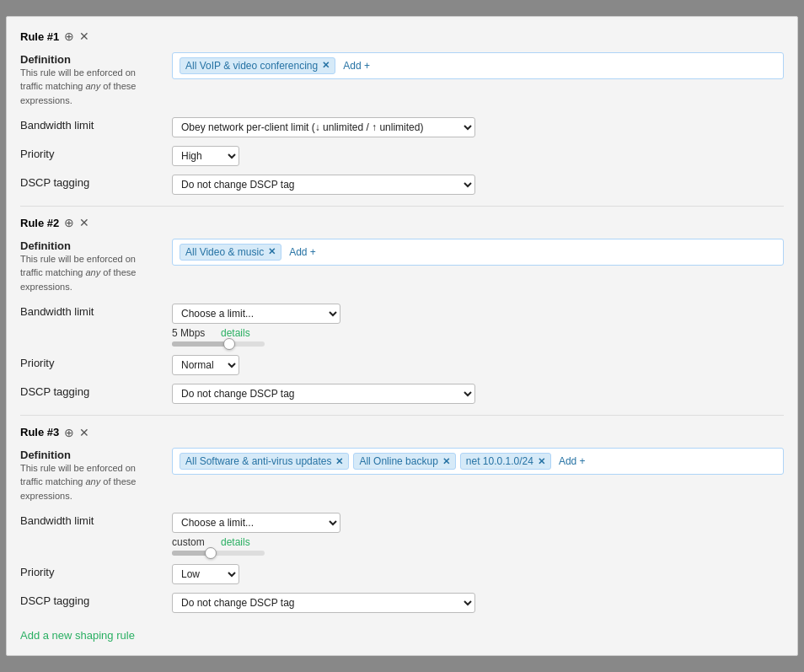 The height and width of the screenshot is (672, 804). Describe the element at coordinates (96, 153) in the screenshot. I see `priority-label-1: Priority` at that location.